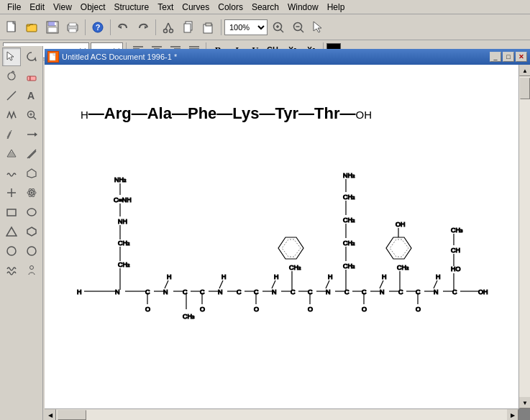 Image resolution: width=530 pixels, height=420 pixels. Describe the element at coordinates (521, 57) in the screenshot. I see `close-button: ✕` at that location.